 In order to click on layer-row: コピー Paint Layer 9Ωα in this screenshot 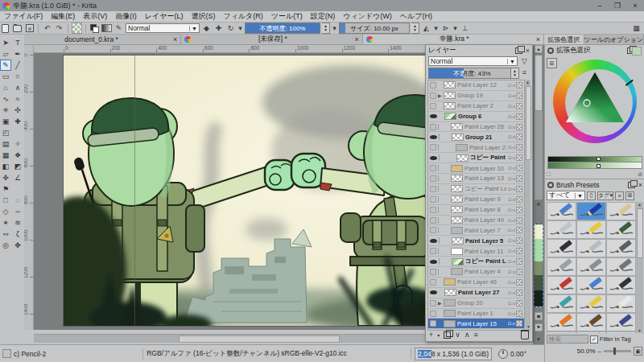, I will do `click(479, 190)`.